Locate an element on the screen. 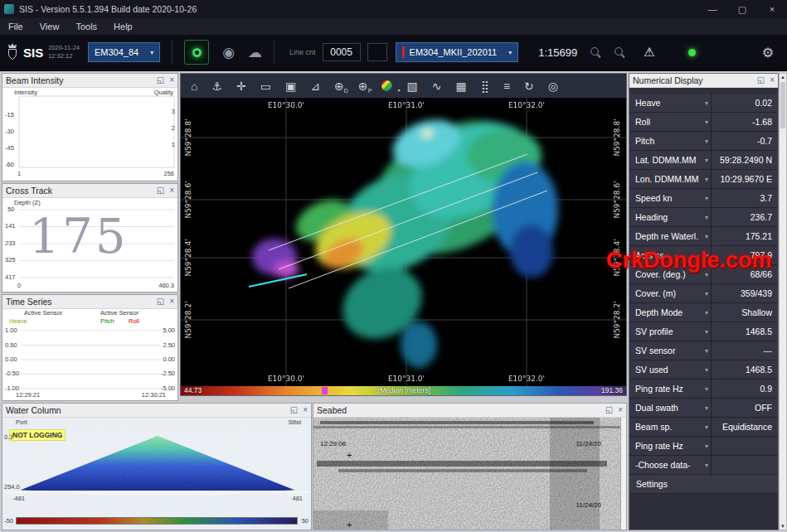 Image resolution: width=787 pixels, height=532 pixels. menu-file: File is located at coordinates (16, 27).